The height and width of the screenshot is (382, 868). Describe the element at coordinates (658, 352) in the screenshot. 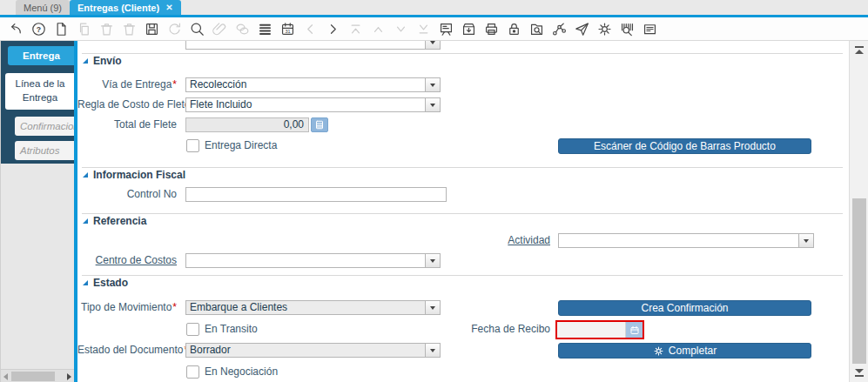

I see `gear-icon` at that location.